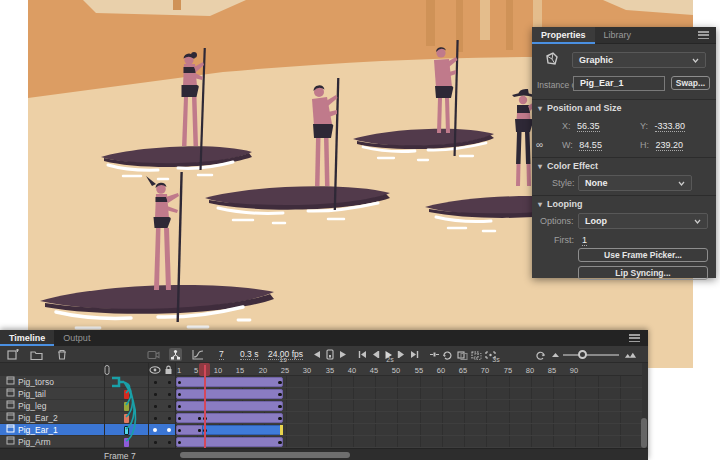 This screenshot has width=720, height=460. Describe the element at coordinates (285, 370) in the screenshot. I see `ruler-label: 25` at that location.